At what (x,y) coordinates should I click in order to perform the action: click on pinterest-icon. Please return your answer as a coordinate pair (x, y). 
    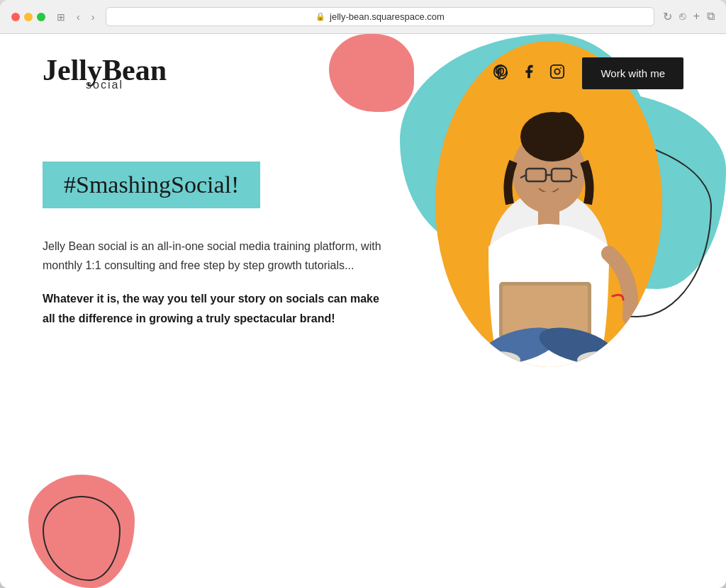
    Looking at the image, I should click on (501, 74).